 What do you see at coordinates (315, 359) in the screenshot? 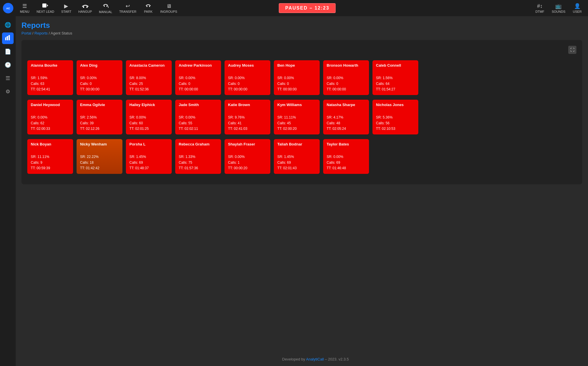
I see `footer-link: AnalytiCall` at bounding box center [315, 359].